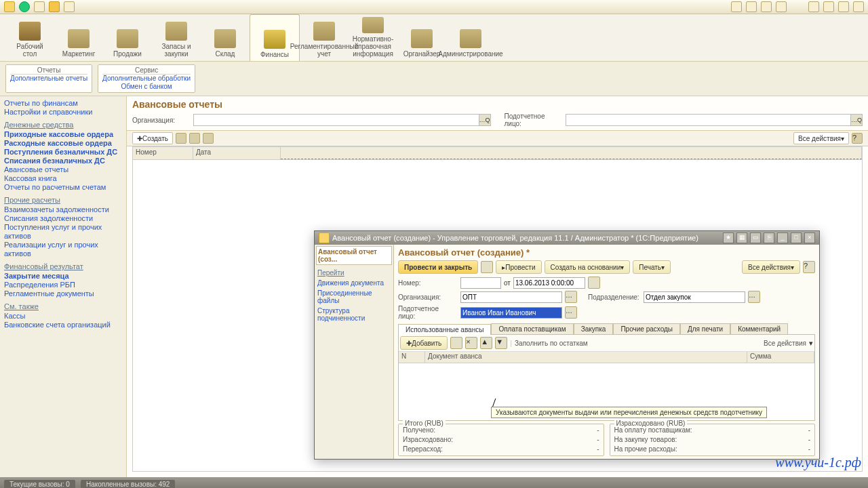  Describe the element at coordinates (769, 238) in the screenshot. I see `tool-icon: ⎘` at that location.